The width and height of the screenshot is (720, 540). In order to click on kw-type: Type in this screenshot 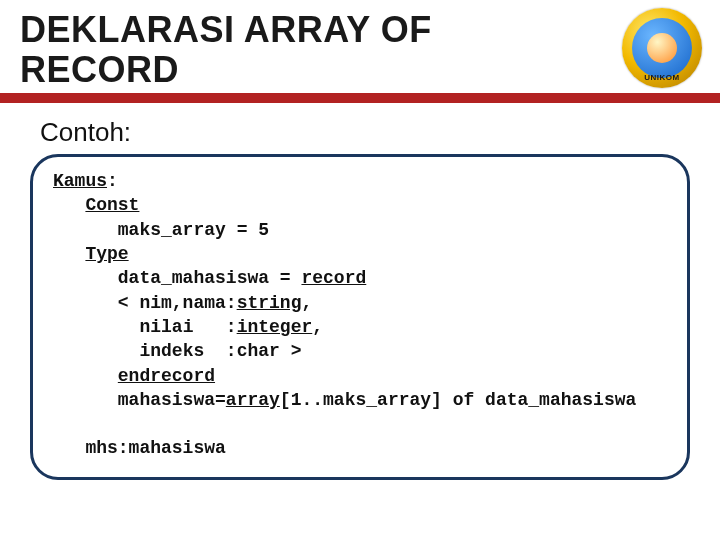, I will do `click(106, 254)`.